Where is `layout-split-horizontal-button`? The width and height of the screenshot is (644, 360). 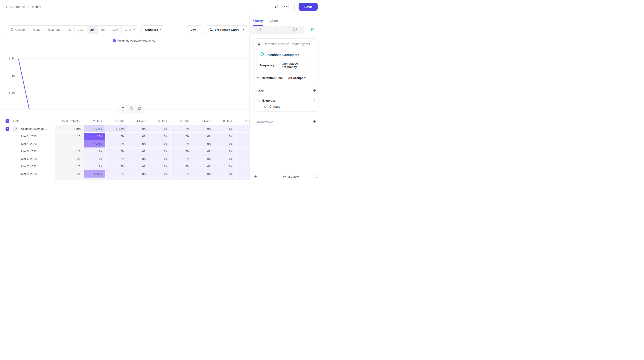 layout-split-horizontal-button is located at coordinates (123, 109).